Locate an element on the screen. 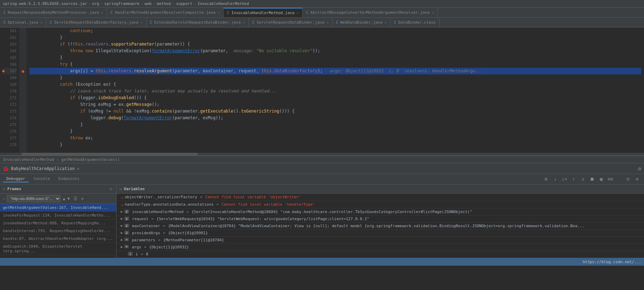  h-scrollbar-thumb is located at coordinates (109, 154).